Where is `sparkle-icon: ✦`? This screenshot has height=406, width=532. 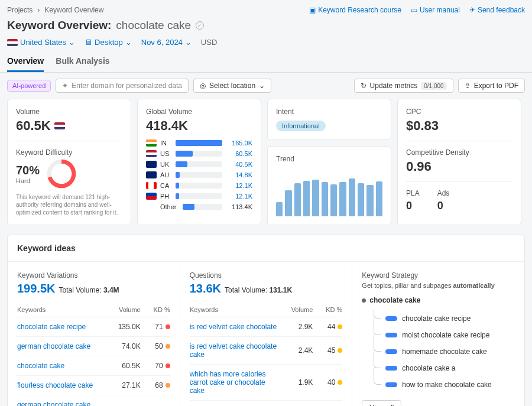
sparkle-icon: ✦ is located at coordinates (65, 86).